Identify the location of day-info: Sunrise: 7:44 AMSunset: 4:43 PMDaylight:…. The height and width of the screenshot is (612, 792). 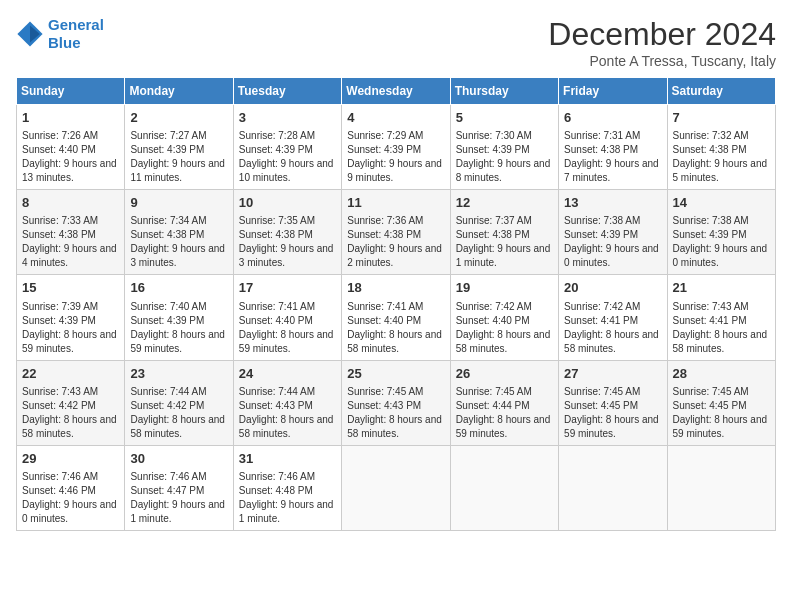
(288, 413).